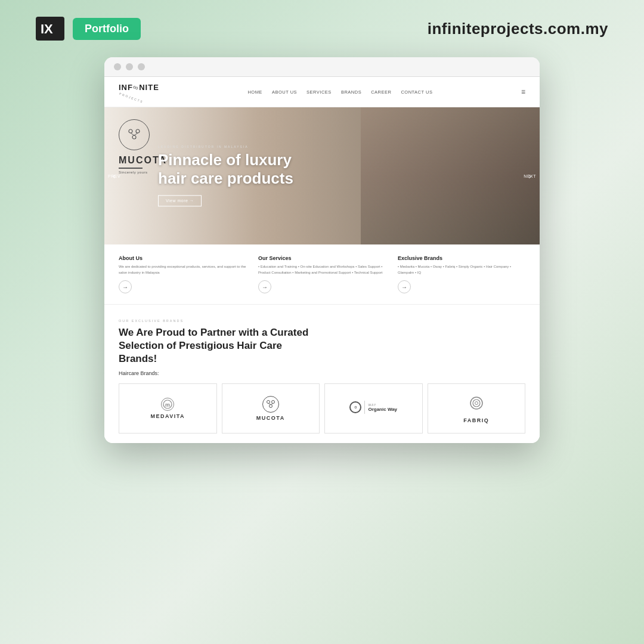 This screenshot has height=644, width=644. I want to click on nav-links: HOME ABOUT US SERVICES BRANDS CAREER CON…, so click(340, 92).